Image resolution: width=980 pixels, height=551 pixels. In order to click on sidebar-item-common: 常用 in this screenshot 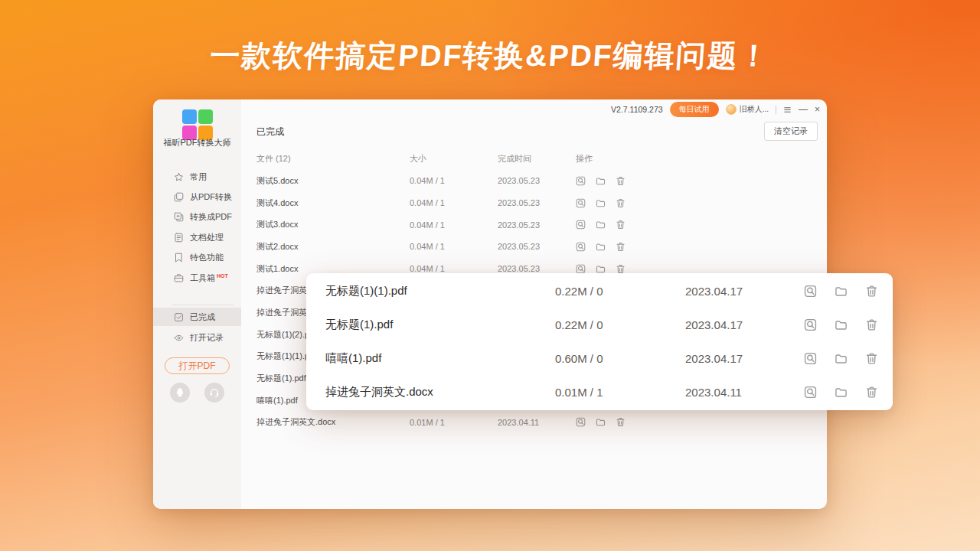, I will do `click(198, 177)`.